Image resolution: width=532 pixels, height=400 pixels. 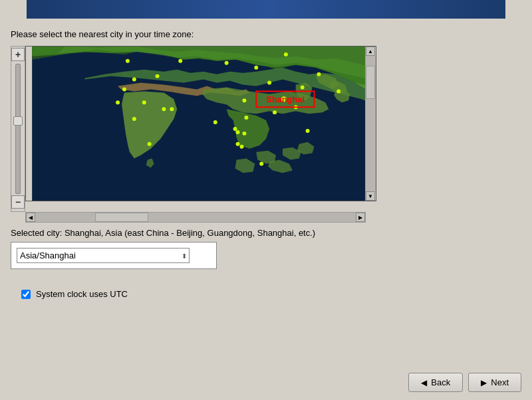 I want to click on utc-row: System clock uses UTC, so click(x=266, y=294).